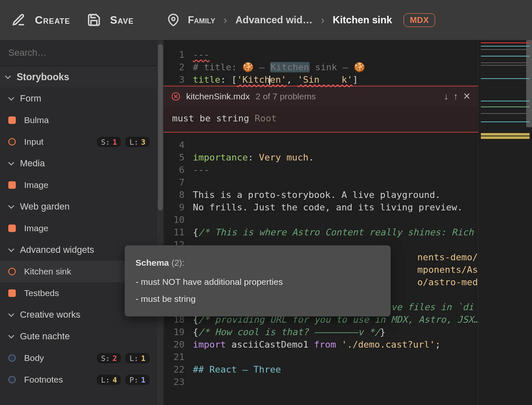 This screenshot has width=532, height=405. What do you see at coordinates (109, 380) in the screenshot?
I see `meta-pill: L:4` at bounding box center [109, 380].